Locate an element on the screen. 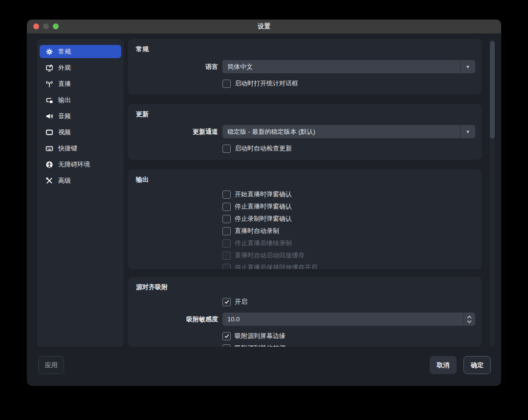 The image size is (528, 420). sidebar-item-label: 外观 is located at coordinates (65, 68).